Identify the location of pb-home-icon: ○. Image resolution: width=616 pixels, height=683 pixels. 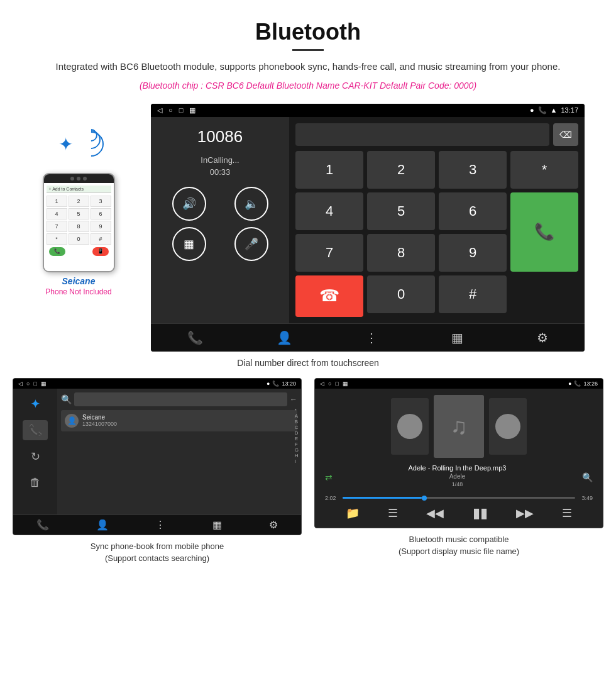
(28, 384).